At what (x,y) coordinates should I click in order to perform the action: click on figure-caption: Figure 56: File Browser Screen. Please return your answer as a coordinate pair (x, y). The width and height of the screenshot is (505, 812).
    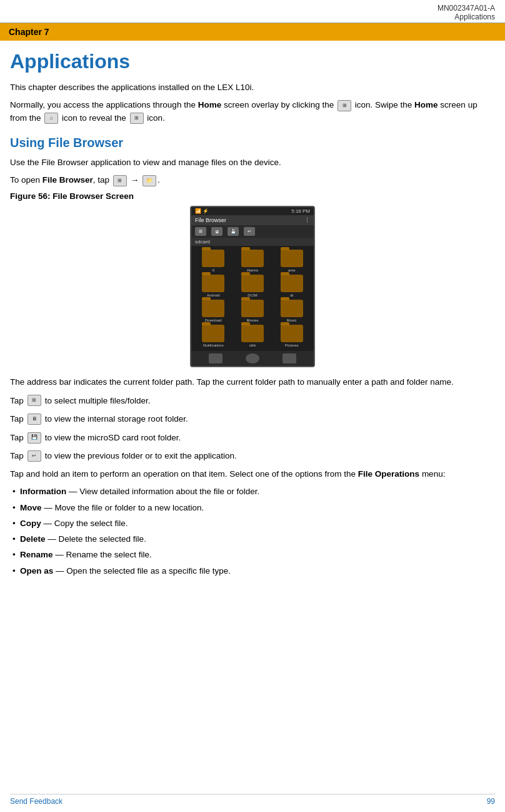
    Looking at the image, I should click on (252, 196).